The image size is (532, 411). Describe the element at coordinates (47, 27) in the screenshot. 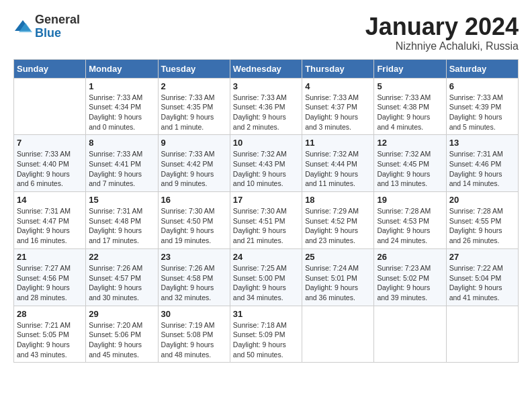

I see `logo: General Blue` at that location.